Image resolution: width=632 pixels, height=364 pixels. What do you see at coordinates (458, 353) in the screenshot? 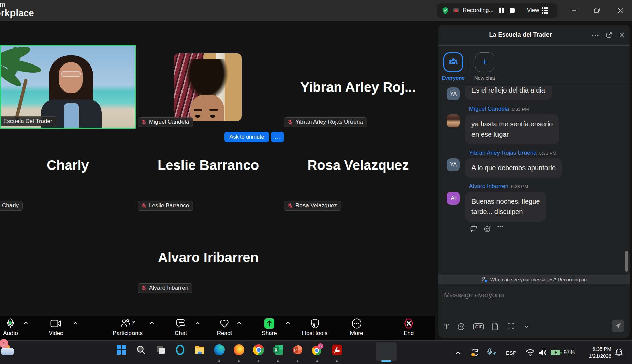
I see `tray-show-hidden-icons` at bounding box center [458, 353].